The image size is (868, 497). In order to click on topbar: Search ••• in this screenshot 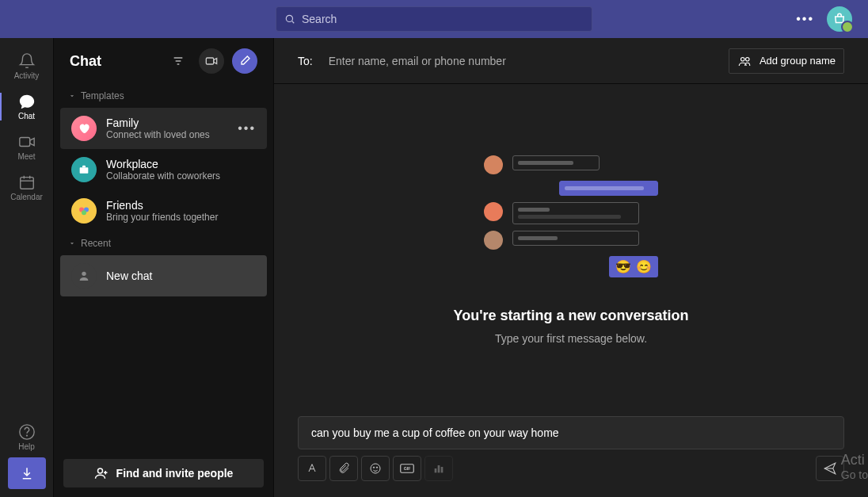, I will do `click(434, 19)`.